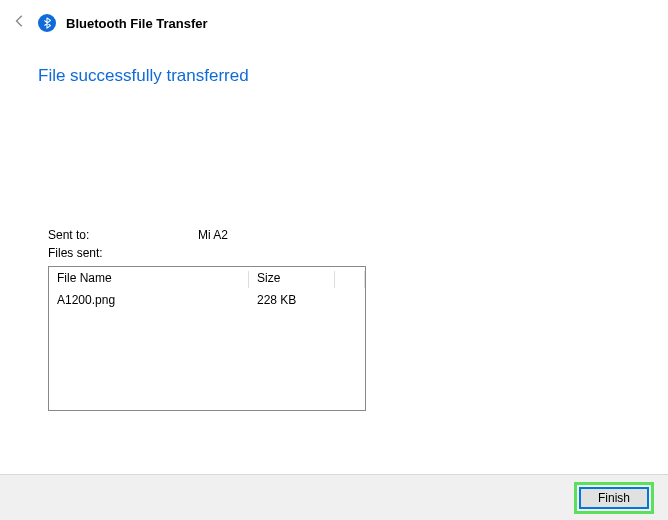  Describe the element at coordinates (339, 235) in the screenshot. I see `sent-to-row: Sent to: Mi A2` at that location.